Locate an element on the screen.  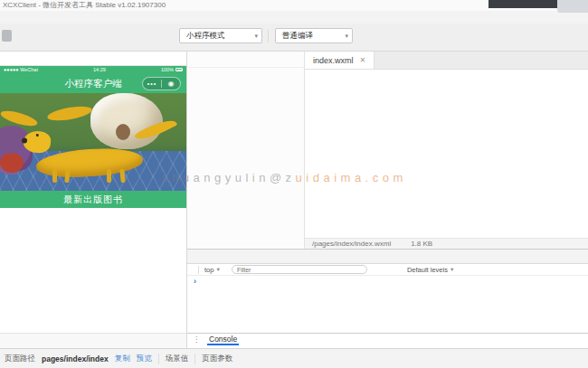
book-list is located at coordinates (93, 270).